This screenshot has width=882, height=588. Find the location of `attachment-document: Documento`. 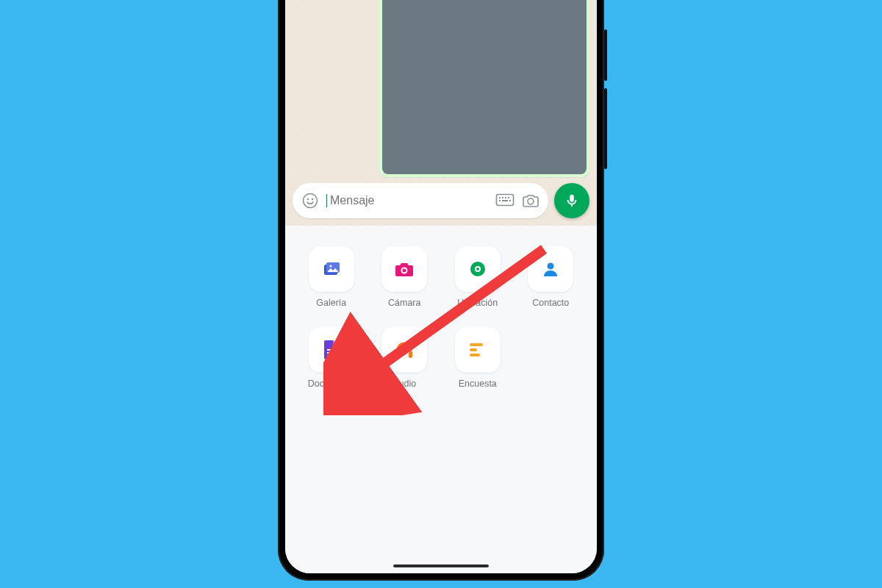

attachment-document: Documento is located at coordinates (331, 358).